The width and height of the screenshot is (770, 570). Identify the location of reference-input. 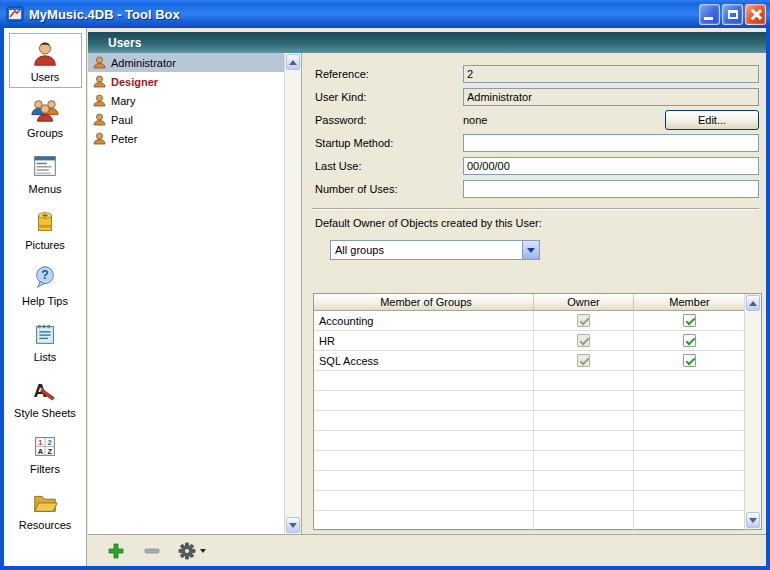
(611, 74).